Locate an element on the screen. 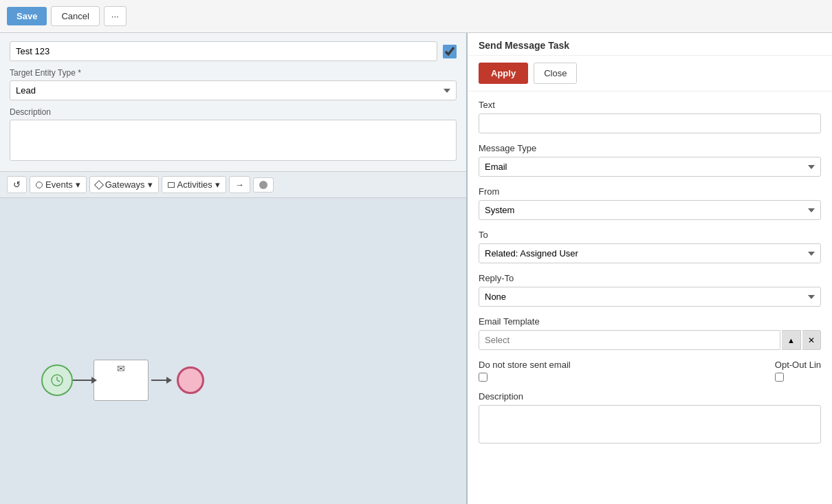  more-button: ··· is located at coordinates (116, 17).